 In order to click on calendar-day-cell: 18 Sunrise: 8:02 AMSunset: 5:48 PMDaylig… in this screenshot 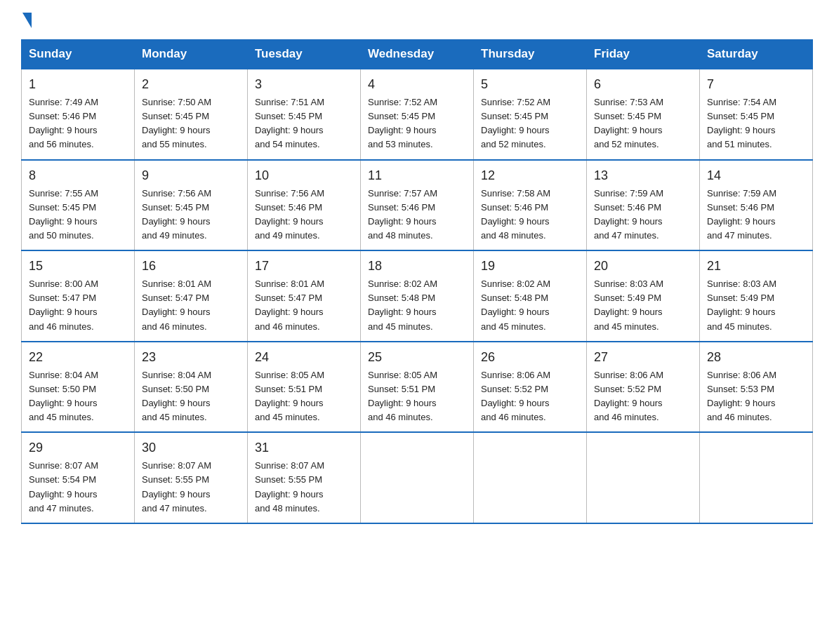, I will do `click(417, 296)`.